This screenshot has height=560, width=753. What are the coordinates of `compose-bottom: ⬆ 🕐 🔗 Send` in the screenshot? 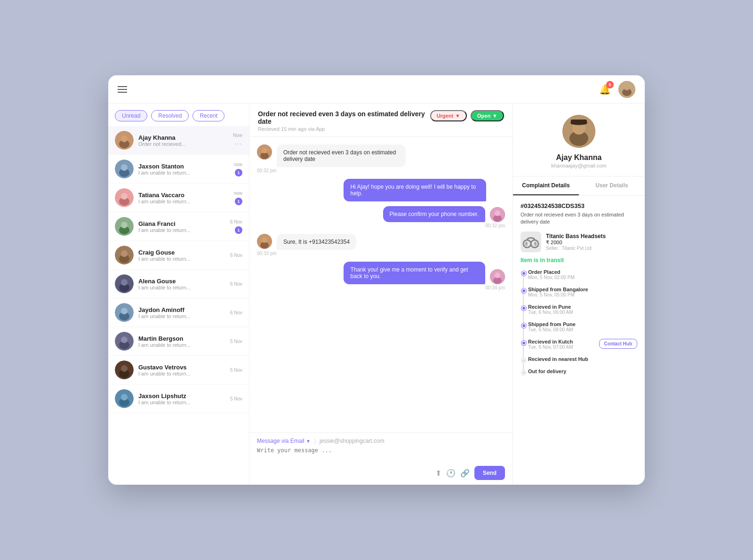 It's located at (381, 473).